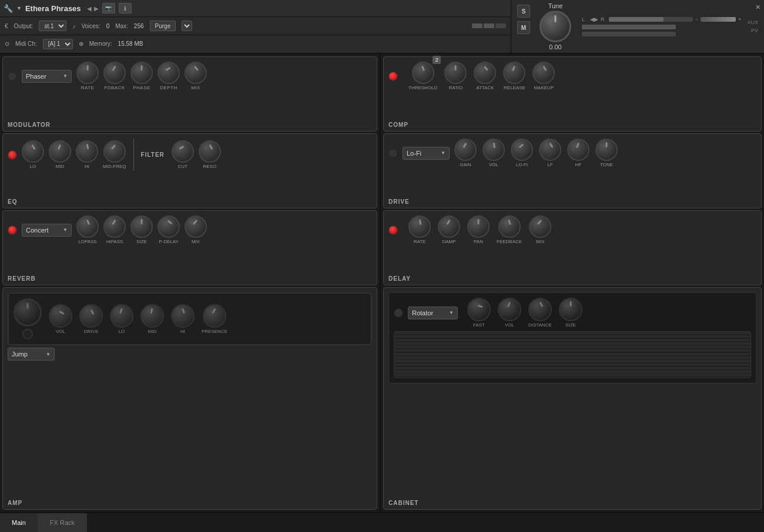 The image size is (764, 532). What do you see at coordinates (115, 227) in the screenshot?
I see `reverb-hipass-knob` at bounding box center [115, 227].